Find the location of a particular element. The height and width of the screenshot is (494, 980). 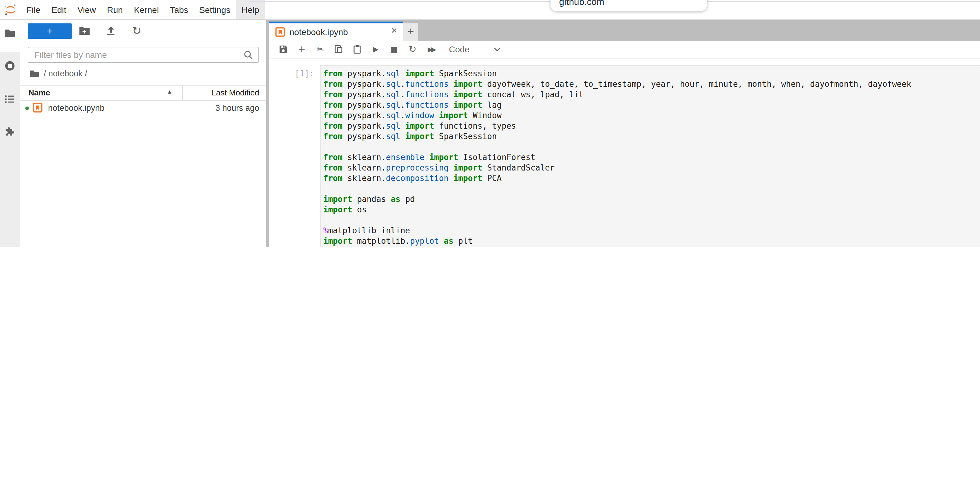

column-header-modified: Last Modified is located at coordinates (235, 93).